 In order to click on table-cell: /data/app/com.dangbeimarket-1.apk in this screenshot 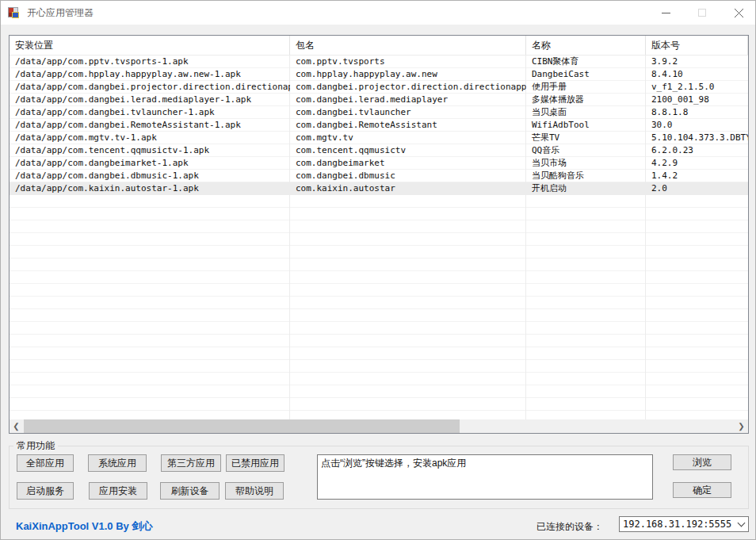, I will do `click(150, 163)`.